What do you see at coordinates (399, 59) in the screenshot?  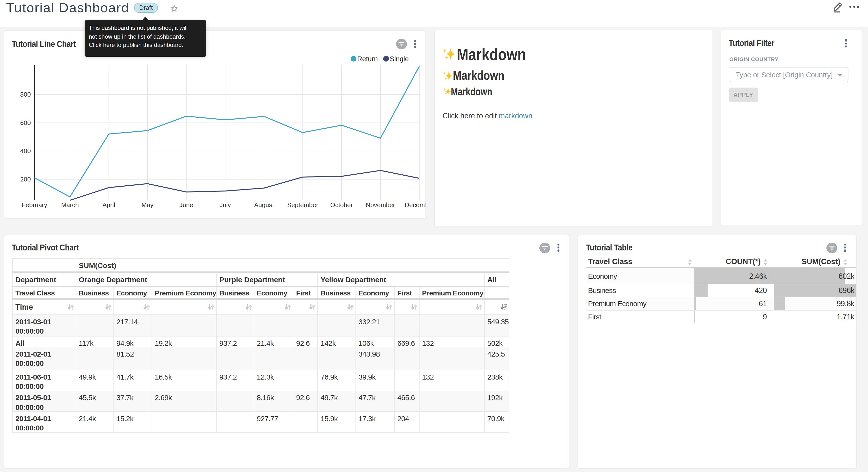 I see `svg-text: Single` at bounding box center [399, 59].